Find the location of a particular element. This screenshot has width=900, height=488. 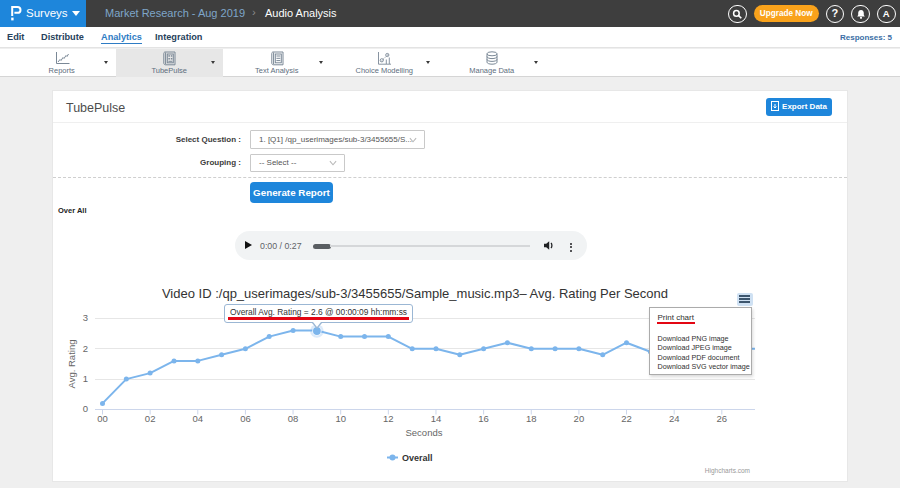

svg-text: 04 is located at coordinates (198, 418).